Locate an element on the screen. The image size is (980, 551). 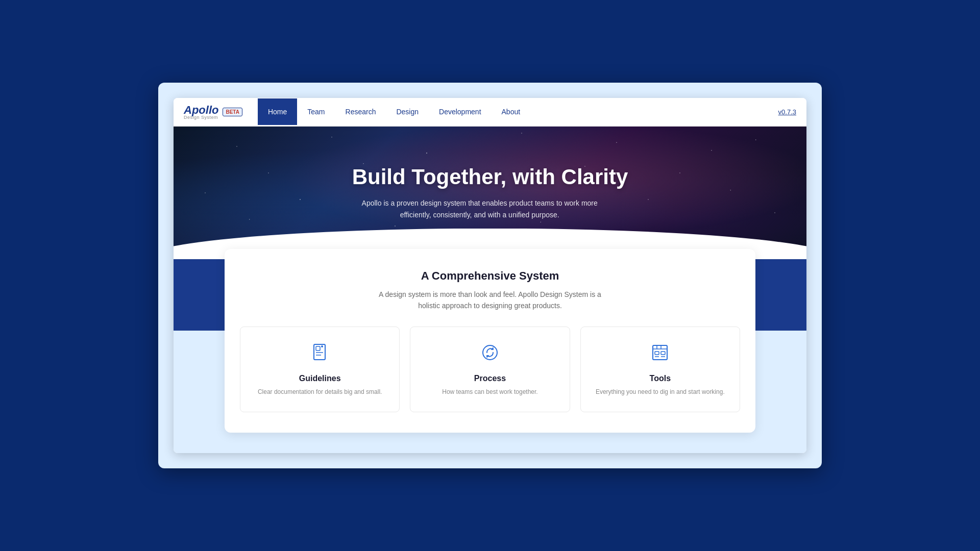
section-title: A Comprehensive System is located at coordinates (490, 276).